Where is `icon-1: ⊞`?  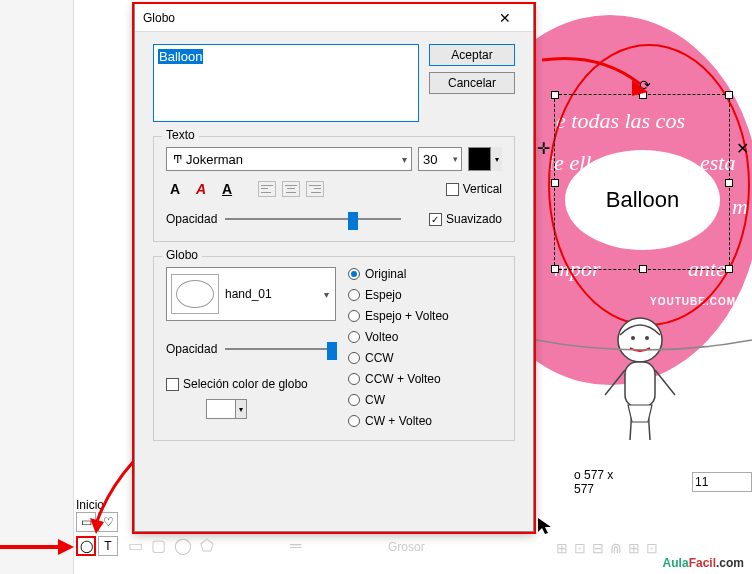
icon-1: ⊞ is located at coordinates (562, 548).